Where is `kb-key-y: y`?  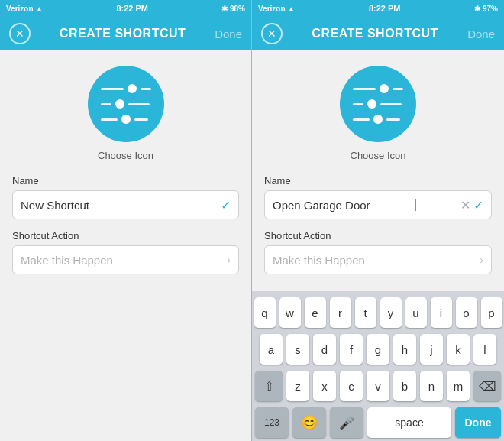
kb-key-y: y is located at coordinates (391, 313).